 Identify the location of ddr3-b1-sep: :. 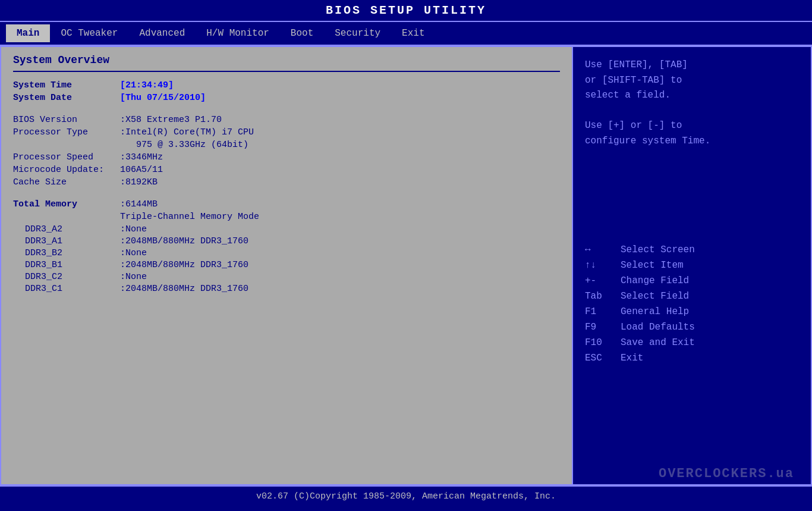
(122, 265).